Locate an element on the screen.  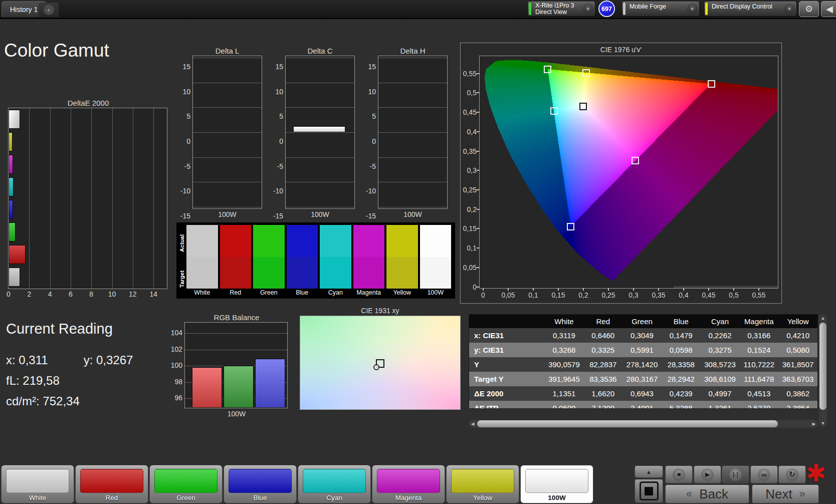
table-cell: 0,6460 is located at coordinates (603, 336).